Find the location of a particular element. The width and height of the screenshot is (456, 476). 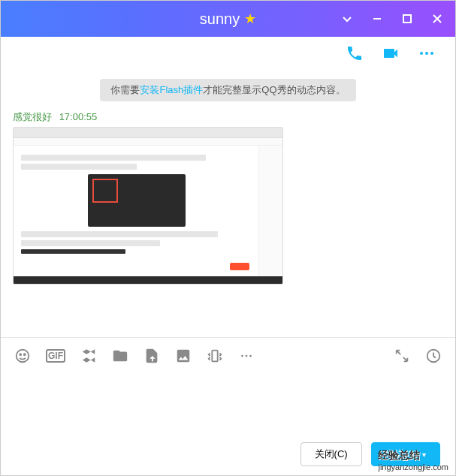

title-text: sunny is located at coordinates (219, 20).